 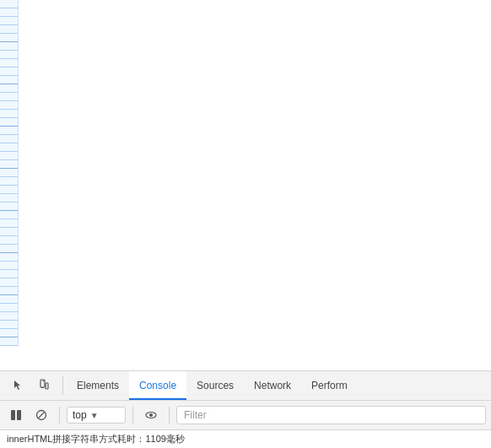 I want to click on execute-icon, so click(x=16, y=415).